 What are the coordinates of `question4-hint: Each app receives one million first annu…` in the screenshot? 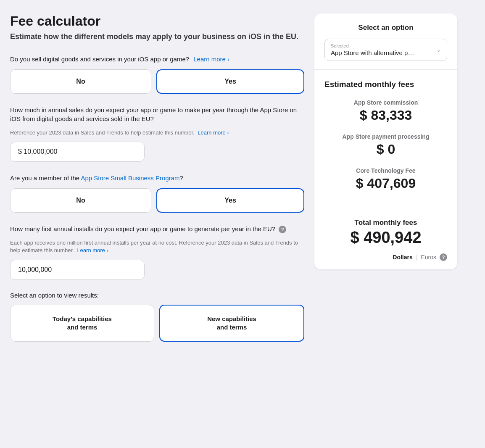 It's located at (157, 247).